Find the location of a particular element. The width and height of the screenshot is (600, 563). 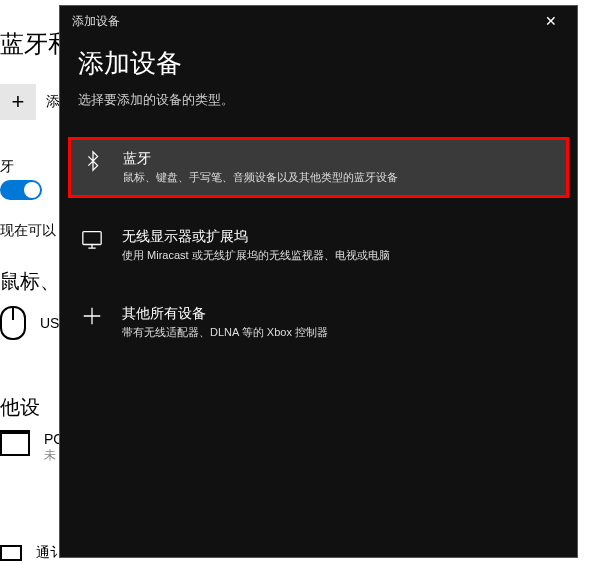

device-icon is located at coordinates (11, 553).